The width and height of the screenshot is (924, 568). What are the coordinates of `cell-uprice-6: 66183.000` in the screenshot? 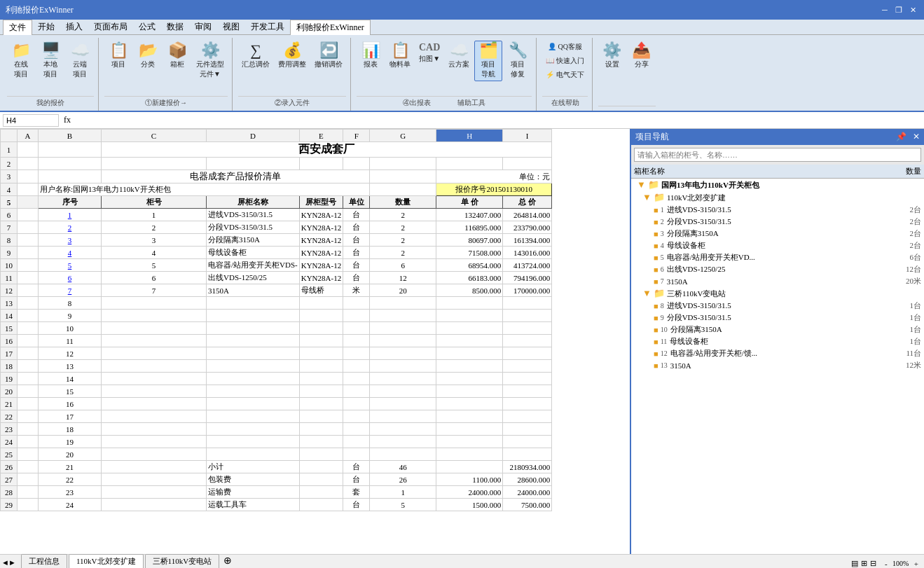 It's located at (469, 278).